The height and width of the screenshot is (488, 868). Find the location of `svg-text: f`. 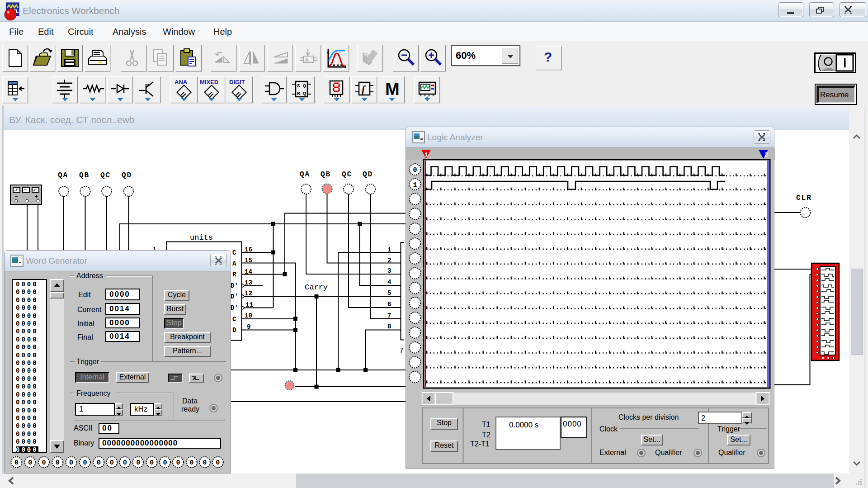

svg-text: f is located at coordinates (364, 89).